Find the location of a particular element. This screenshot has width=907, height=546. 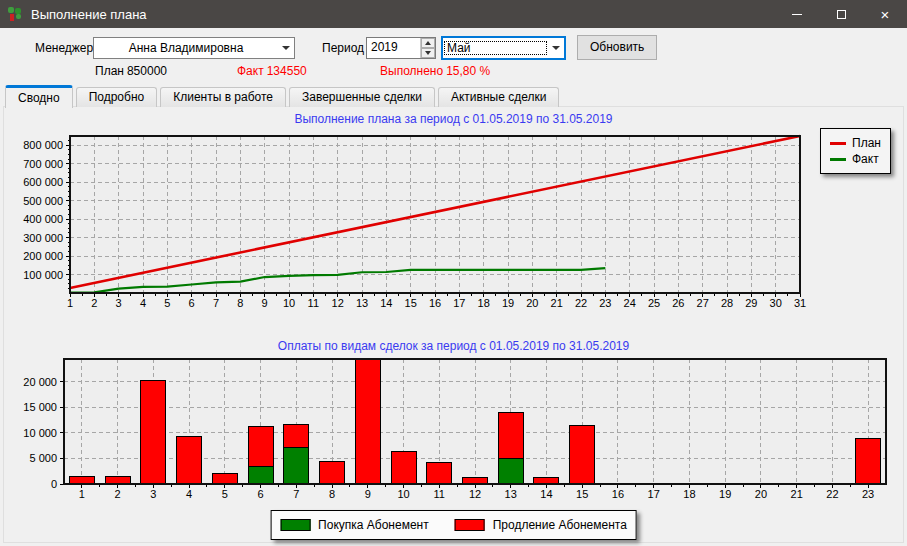

svg-text: 30 is located at coordinates (776, 303).